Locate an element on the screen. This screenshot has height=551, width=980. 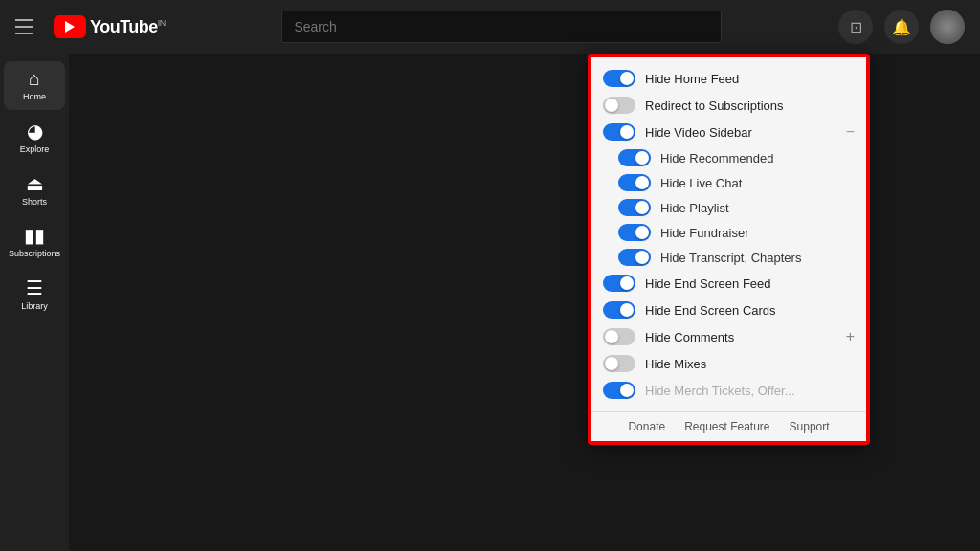
sidebar-label-library: Library is located at coordinates (34, 306).